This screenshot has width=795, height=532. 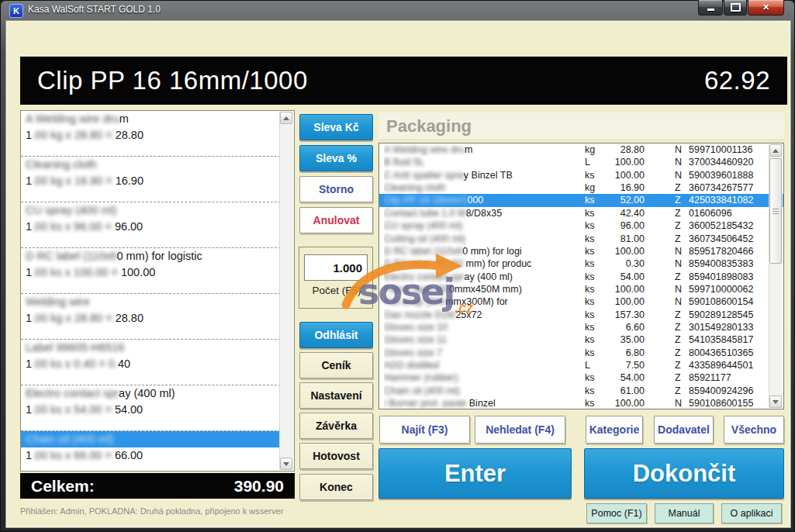 What do you see at coordinates (157, 456) in the screenshot?
I see `receipt-item-calc: 1.00 ks x 66.00 = 66.00` at bounding box center [157, 456].